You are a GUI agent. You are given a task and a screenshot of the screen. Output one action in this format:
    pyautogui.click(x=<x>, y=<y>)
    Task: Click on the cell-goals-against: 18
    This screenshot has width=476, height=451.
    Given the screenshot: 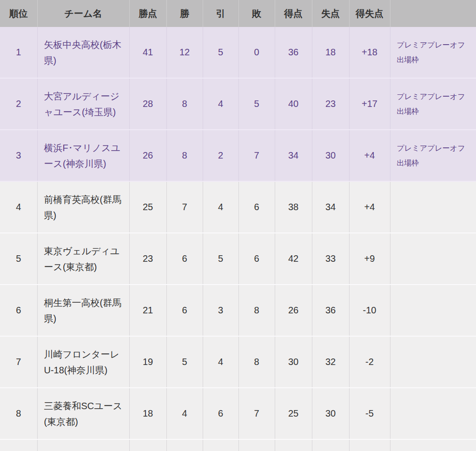 What is the action you would take?
    pyautogui.click(x=331, y=53)
    